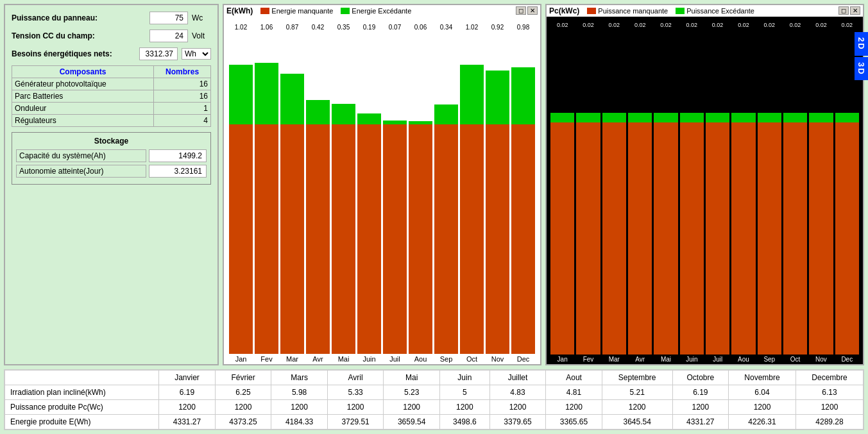  I want to click on legend-pc-manquante-label: Puissance manquante, so click(633, 11).